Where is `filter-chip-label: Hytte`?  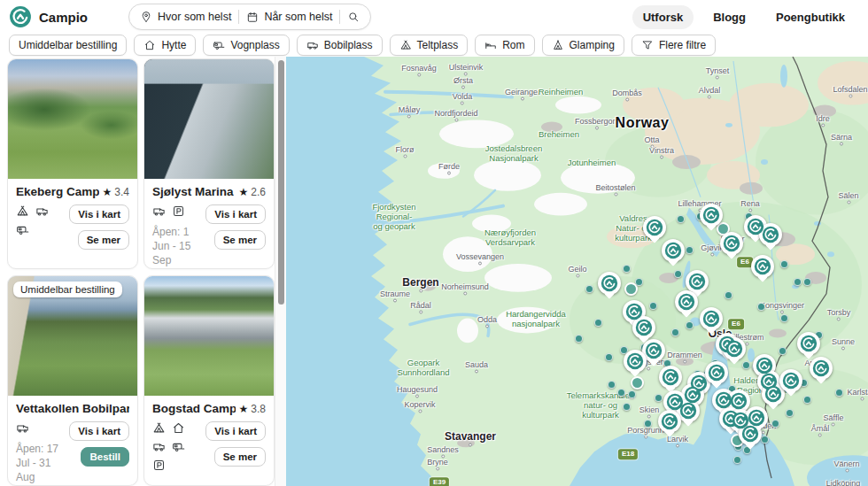
filter-chip-label: Hytte is located at coordinates (174, 45).